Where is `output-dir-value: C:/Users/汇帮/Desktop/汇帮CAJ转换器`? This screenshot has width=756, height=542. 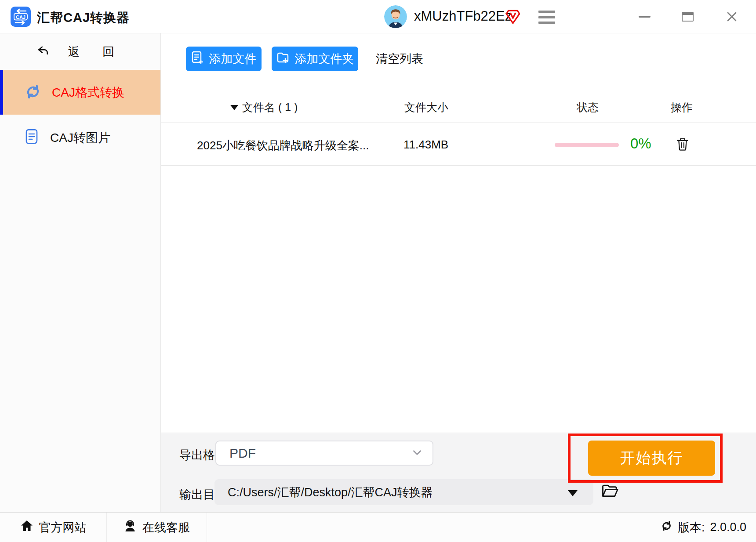
output-dir-value: C:/Users/汇帮/Desktop/汇帮CAJ转换器 is located at coordinates (331, 492).